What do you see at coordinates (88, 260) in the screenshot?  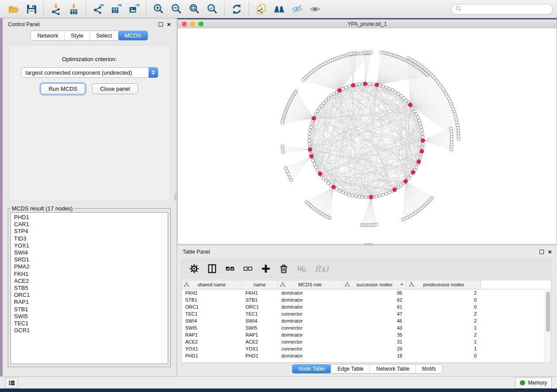 I see `mcds-result-item: SRD1` at bounding box center [88, 260].